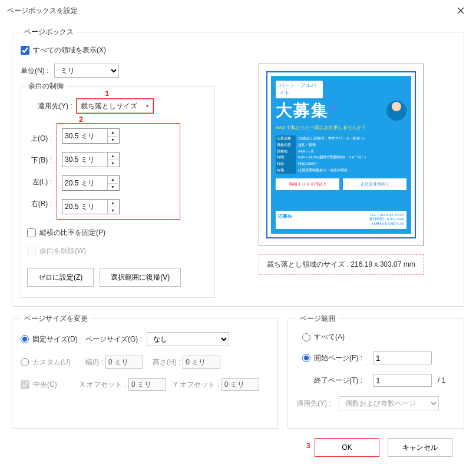 This screenshot has width=476, height=471. What do you see at coordinates (461, 11) in the screenshot?
I see `close-icon` at bounding box center [461, 11].